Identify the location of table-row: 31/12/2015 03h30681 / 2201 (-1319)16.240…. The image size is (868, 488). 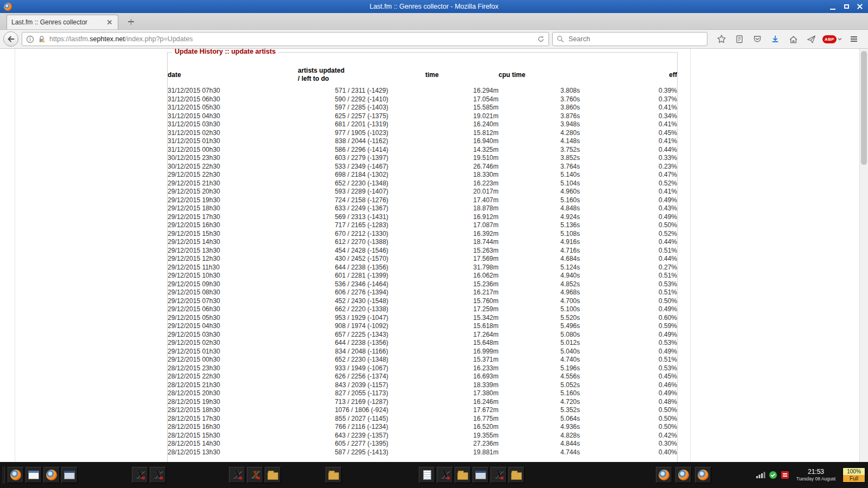
(422, 125).